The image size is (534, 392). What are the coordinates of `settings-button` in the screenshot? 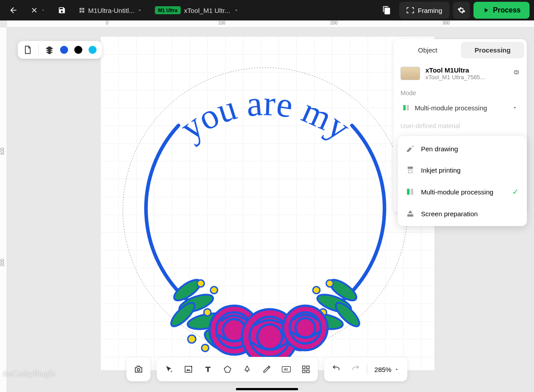 It's located at (461, 10).